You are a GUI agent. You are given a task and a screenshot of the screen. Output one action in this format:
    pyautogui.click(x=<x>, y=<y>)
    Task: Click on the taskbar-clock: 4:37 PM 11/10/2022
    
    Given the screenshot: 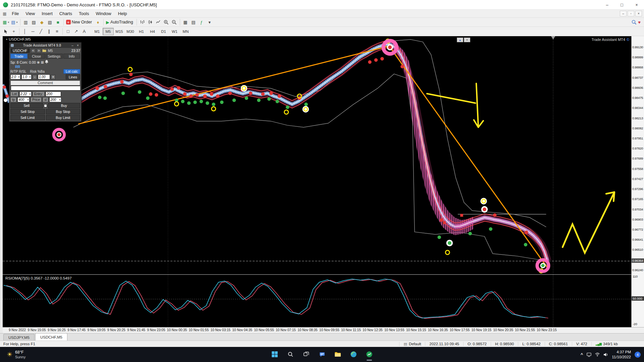 What is the action you would take?
    pyautogui.click(x=621, y=355)
    